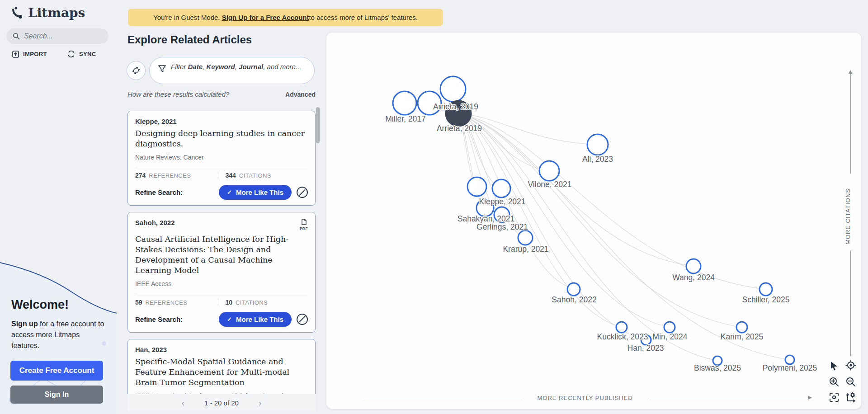 Image resolution: width=868 pixels, height=414 pixels. What do you see at coordinates (178, 94) in the screenshot?
I see `how-results-calculated-link: How are these results calculated?` at bounding box center [178, 94].